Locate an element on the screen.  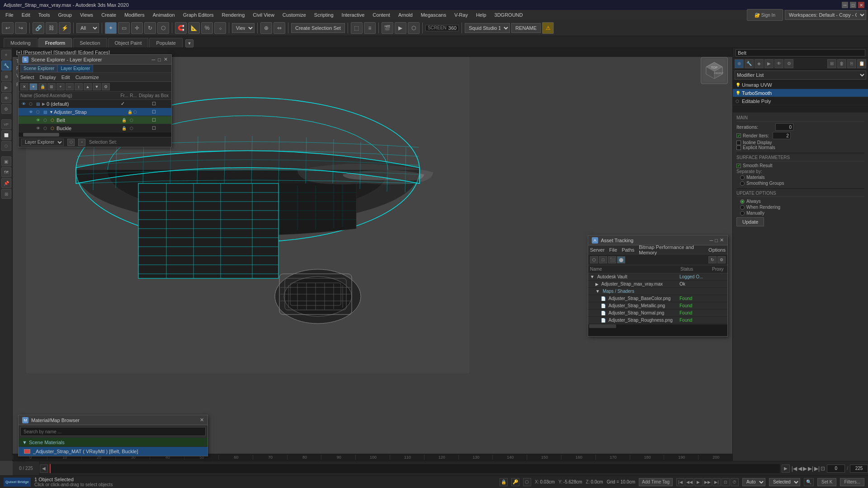
manually-radio: Manually is located at coordinates (802, 213).